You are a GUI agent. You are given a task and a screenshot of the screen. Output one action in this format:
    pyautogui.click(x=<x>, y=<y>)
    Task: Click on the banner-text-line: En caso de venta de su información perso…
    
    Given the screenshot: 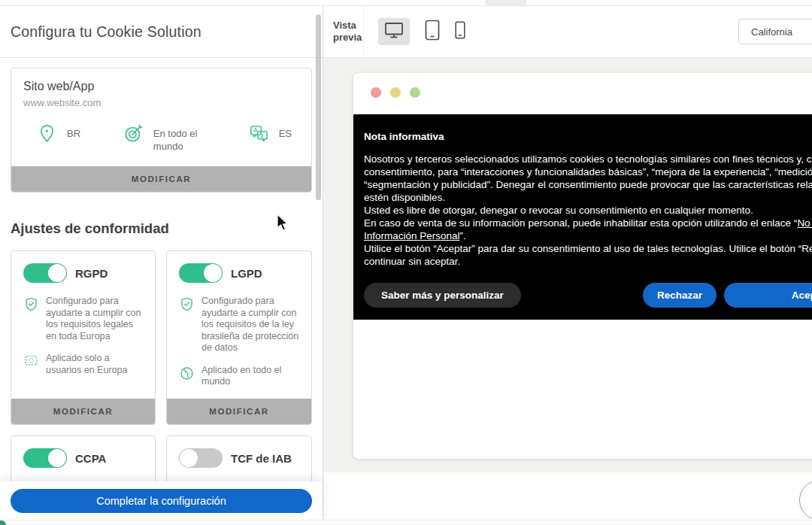 What is the action you would take?
    pyautogui.click(x=588, y=223)
    